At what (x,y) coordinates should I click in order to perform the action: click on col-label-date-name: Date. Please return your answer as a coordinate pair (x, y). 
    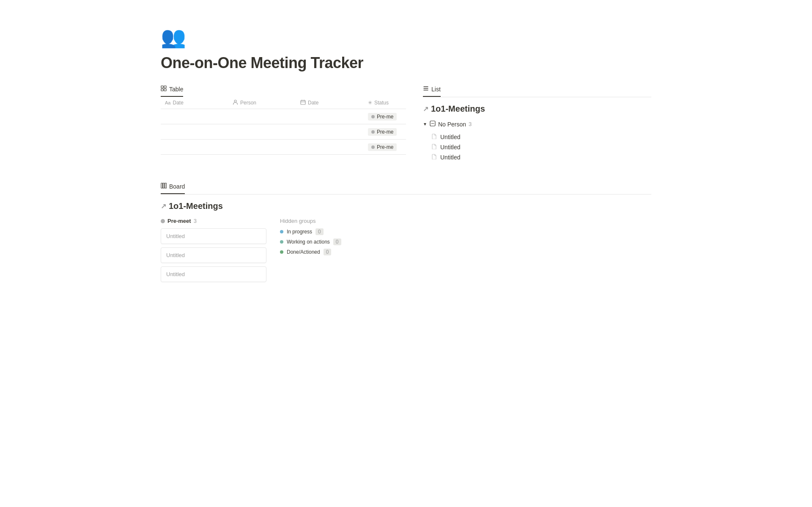
    Looking at the image, I should click on (178, 103).